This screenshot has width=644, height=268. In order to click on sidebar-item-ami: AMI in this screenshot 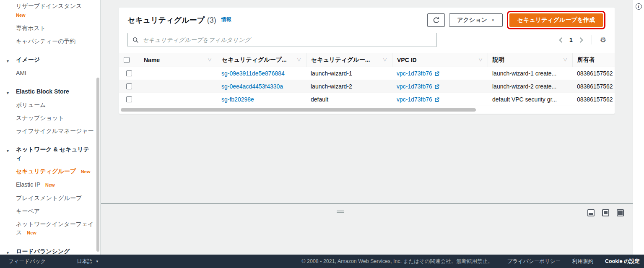, I will do `click(55, 73)`.